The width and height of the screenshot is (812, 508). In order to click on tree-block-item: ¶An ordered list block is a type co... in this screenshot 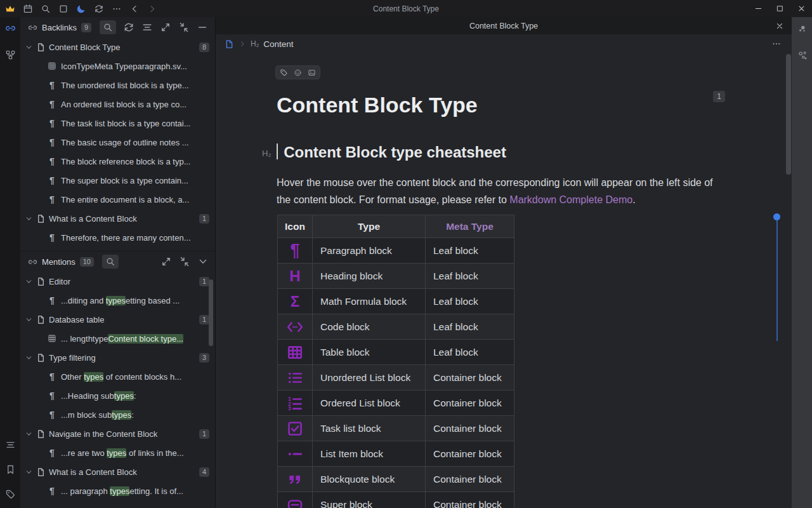, I will do `click(118, 104)`.